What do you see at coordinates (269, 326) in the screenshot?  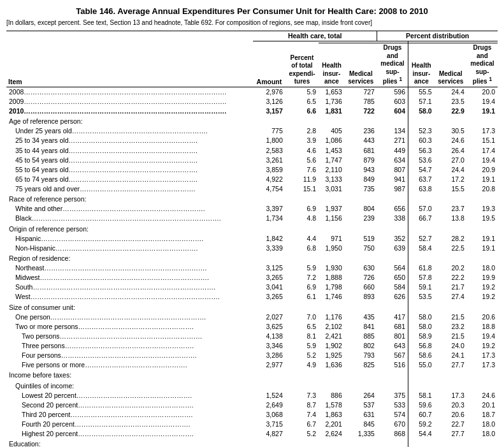 I see `amount-cell: 3,625` at bounding box center [269, 326].